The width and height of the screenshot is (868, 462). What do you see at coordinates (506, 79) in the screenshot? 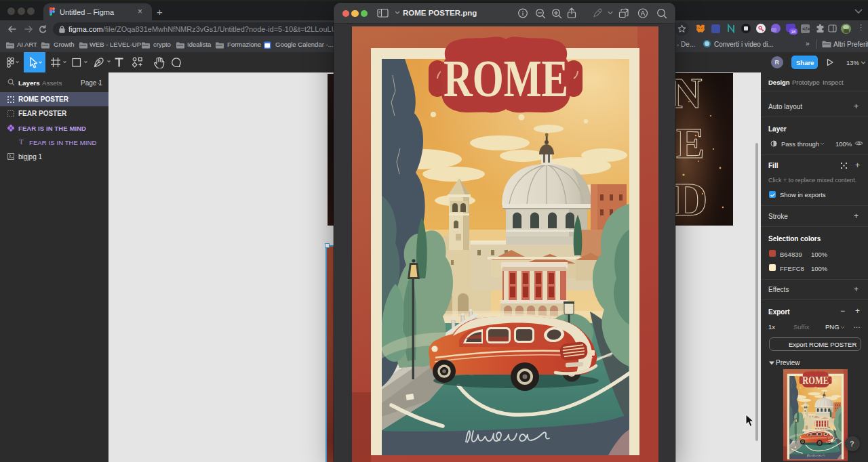
I see `svg-text: ROME` at bounding box center [506, 79].